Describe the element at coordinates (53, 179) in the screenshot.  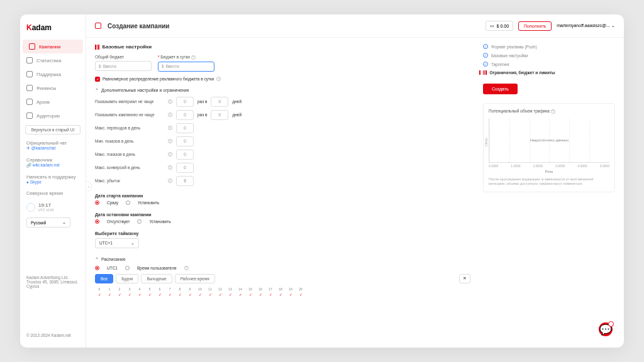
I see `support-block: Написать в поддержку ● Skype` at that location.